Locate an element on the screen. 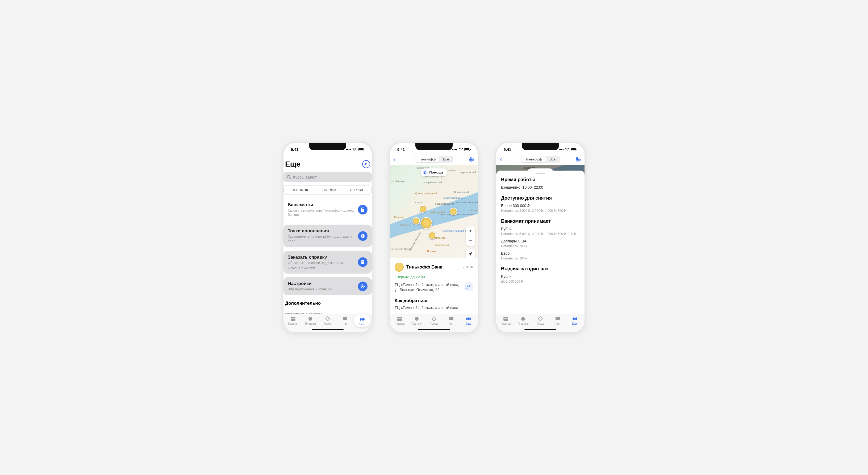  card-topup: Точки пополнения Где положить на счет ру… is located at coordinates (328, 236).